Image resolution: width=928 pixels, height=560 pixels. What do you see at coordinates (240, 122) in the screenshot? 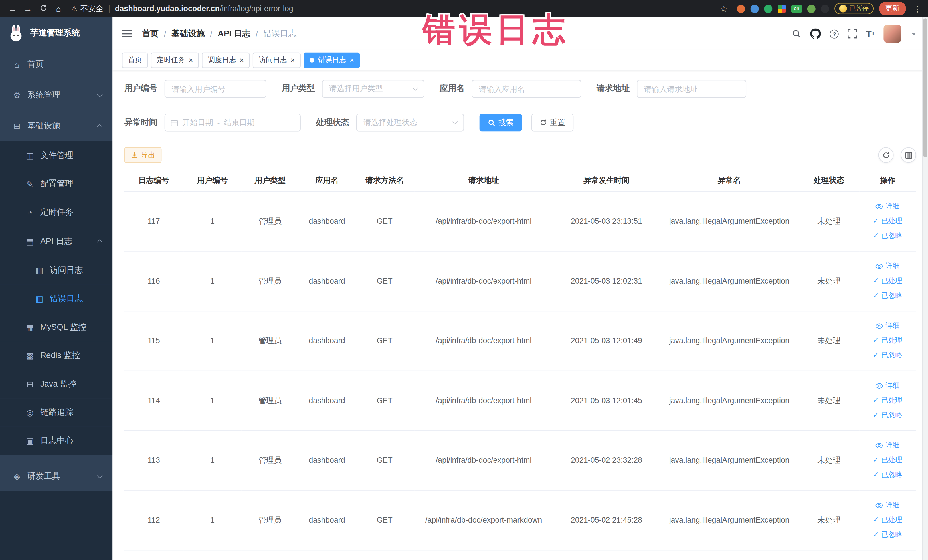
I see `end-date-input: 结束日期` at bounding box center [240, 122].